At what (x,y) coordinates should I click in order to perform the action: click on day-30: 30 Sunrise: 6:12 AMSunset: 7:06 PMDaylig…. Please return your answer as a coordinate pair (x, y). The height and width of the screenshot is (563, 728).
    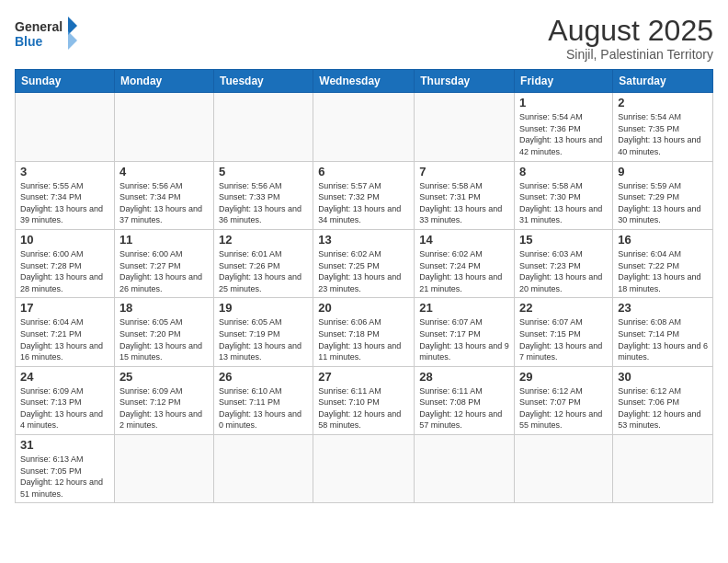
    Looking at the image, I should click on (664, 400).